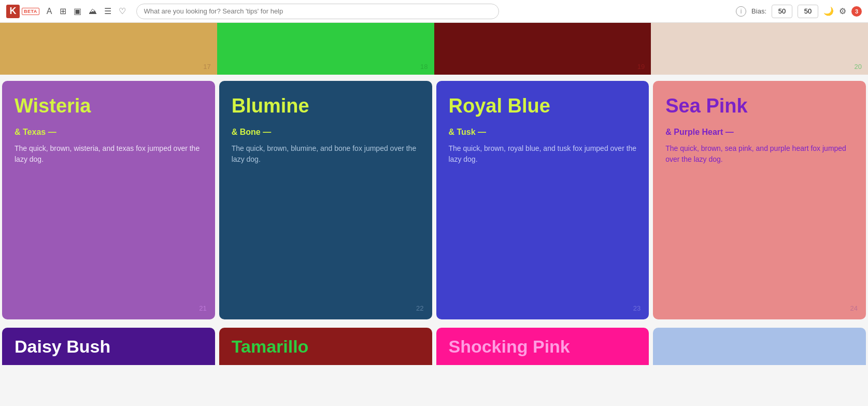 The image size is (868, 406). I want to click on bottom-strip-1: Tamarillo, so click(325, 346).